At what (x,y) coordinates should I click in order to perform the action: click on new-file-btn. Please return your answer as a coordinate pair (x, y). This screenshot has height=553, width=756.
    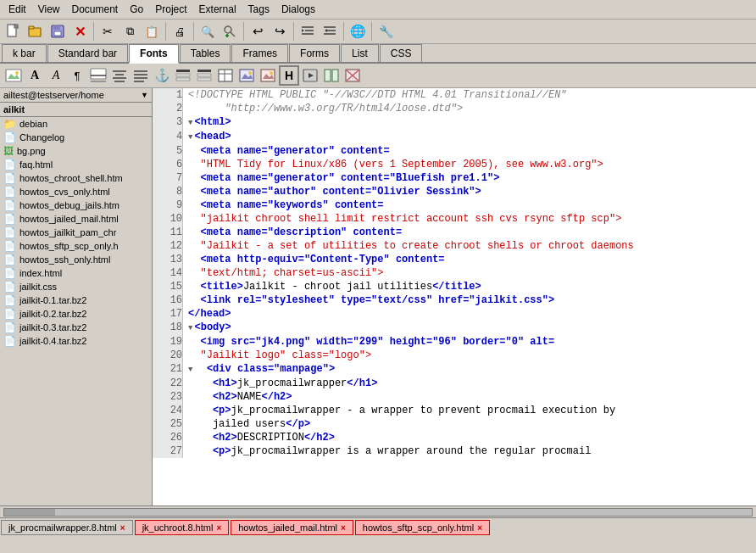
    Looking at the image, I should click on (14, 31).